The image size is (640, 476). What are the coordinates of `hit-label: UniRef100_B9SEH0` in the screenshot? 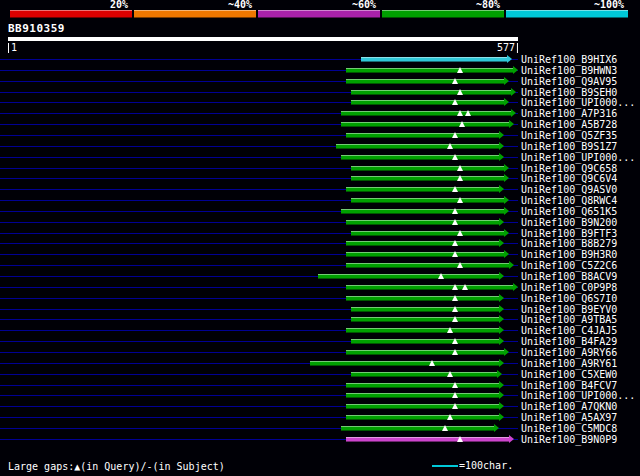 It's located at (569, 92).